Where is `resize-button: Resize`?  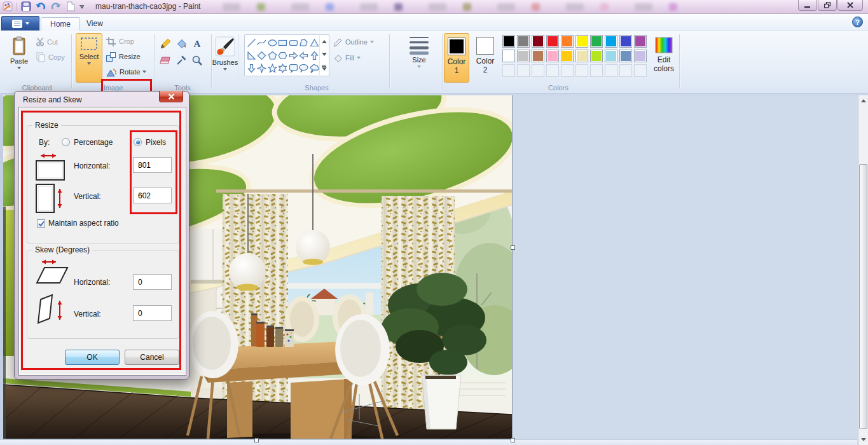
resize-button: Resize is located at coordinates (123, 57).